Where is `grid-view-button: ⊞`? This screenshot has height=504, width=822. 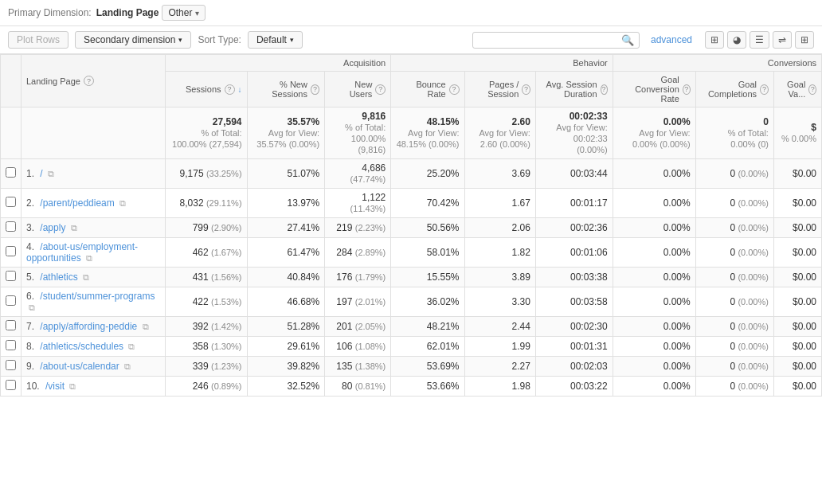
grid-view-button: ⊞ is located at coordinates (714, 40).